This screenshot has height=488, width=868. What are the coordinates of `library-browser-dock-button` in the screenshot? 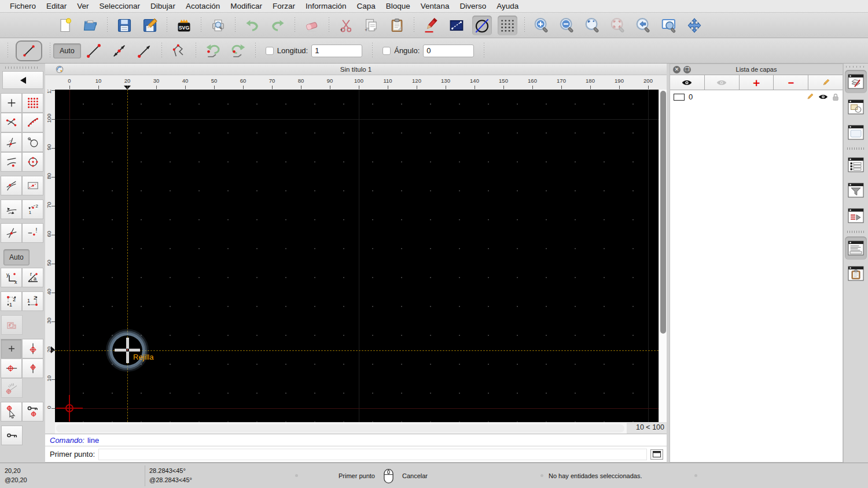 It's located at (856, 132).